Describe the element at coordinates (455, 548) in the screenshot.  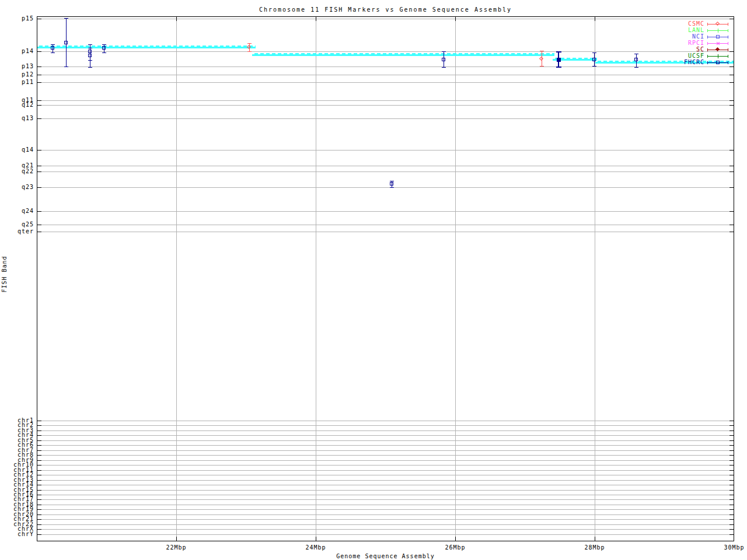
I see `x-tick-label: 26Mbp` at that location.